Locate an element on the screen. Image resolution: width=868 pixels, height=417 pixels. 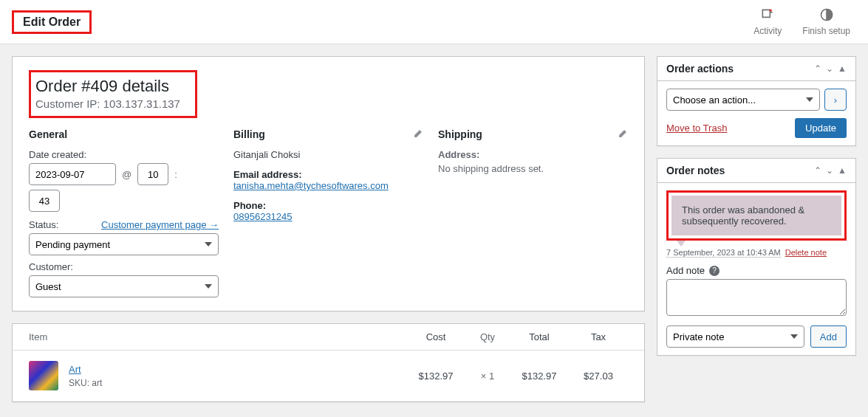
billing-edit-button is located at coordinates (418, 134).